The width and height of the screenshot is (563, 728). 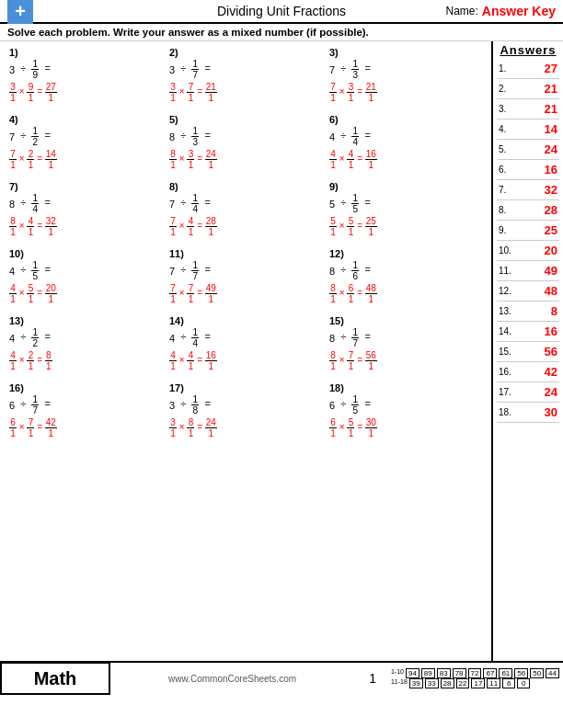 What do you see at coordinates (537, 129) in the screenshot?
I see `answer-value: 14` at bounding box center [537, 129].